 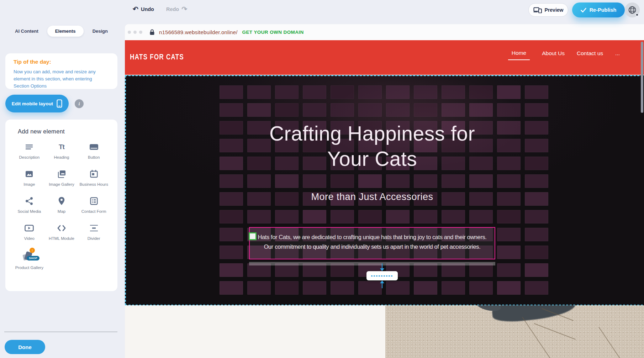 What do you see at coordinates (372, 242) in the screenshot?
I see `hero-description: Hats for Cats, we are dedicated to craft…` at bounding box center [372, 242].